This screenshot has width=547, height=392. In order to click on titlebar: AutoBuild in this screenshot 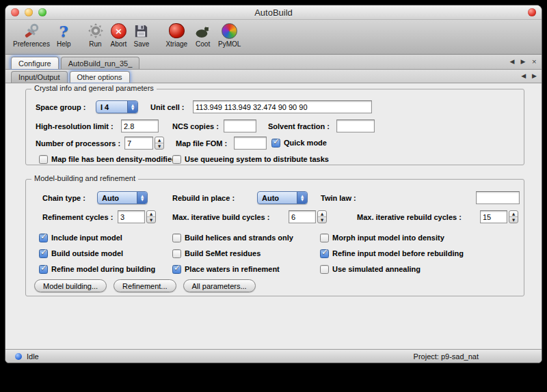, I will do `click(274, 12)`.